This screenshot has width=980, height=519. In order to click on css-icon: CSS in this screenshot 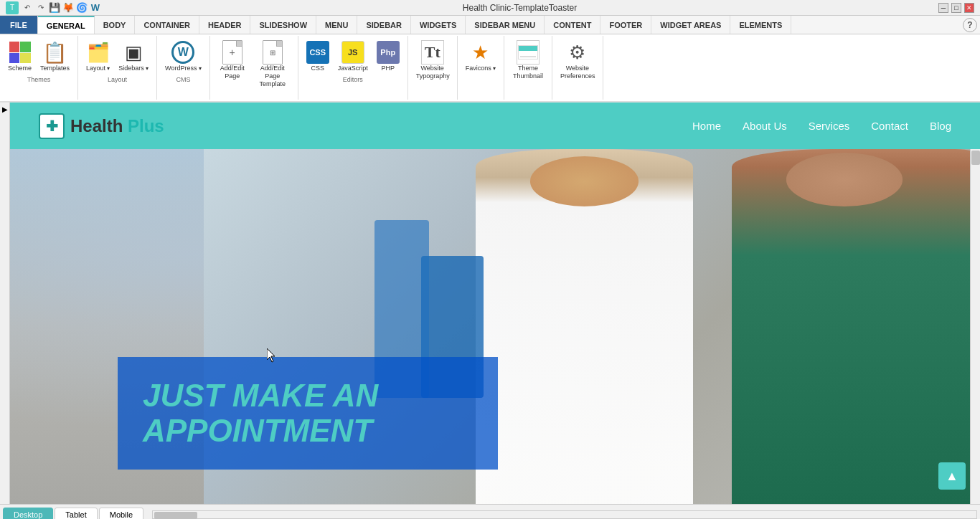, I will do `click(318, 52)`.